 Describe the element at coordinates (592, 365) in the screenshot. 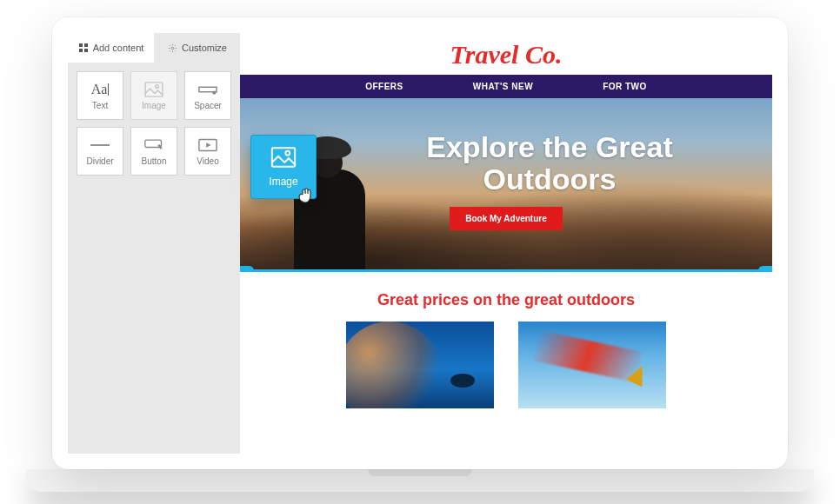

I see `thumbnail-sky` at that location.